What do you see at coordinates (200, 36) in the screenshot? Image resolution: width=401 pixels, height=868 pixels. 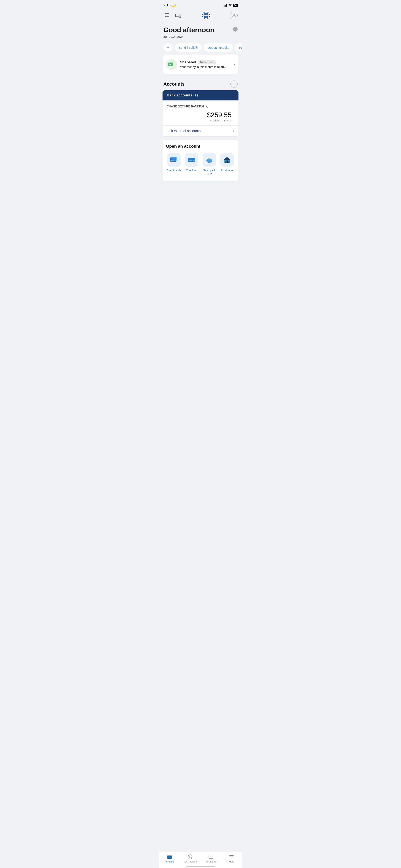 I see `greeting-date: June 10, 2024` at bounding box center [200, 36].